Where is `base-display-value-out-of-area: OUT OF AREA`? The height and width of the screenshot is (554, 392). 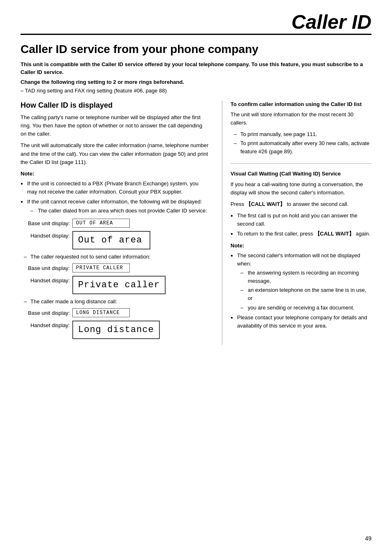 base-display-value-out-of-area: OUT OF AREA is located at coordinates (101, 223).